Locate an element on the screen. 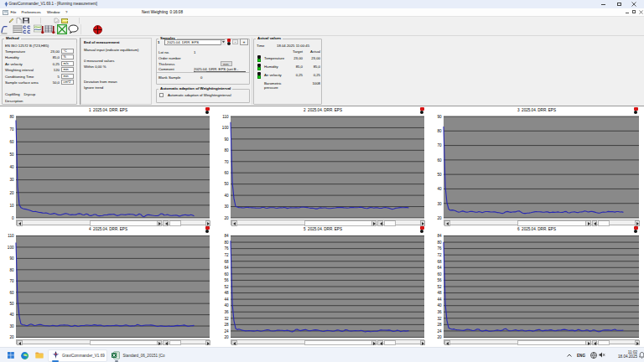  svg-text: 48 is located at coordinates (439, 293).